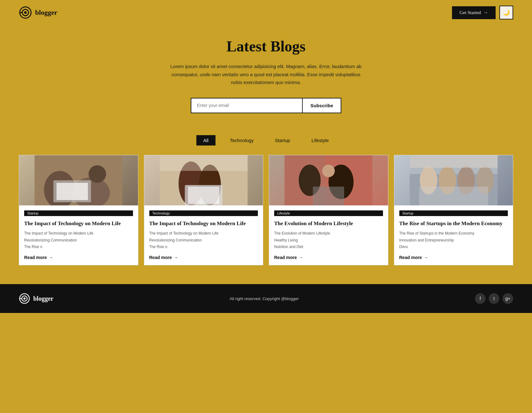 This screenshot has height=413, width=532. I want to click on card-3-read-more: Read more →, so click(329, 257).